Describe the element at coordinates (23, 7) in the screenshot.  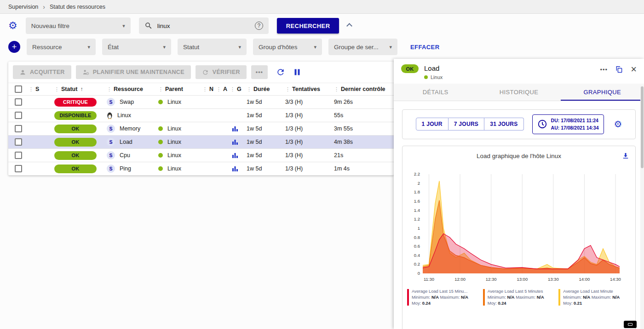
I see `breadcrumb-item-supervision: Supervision` at that location.